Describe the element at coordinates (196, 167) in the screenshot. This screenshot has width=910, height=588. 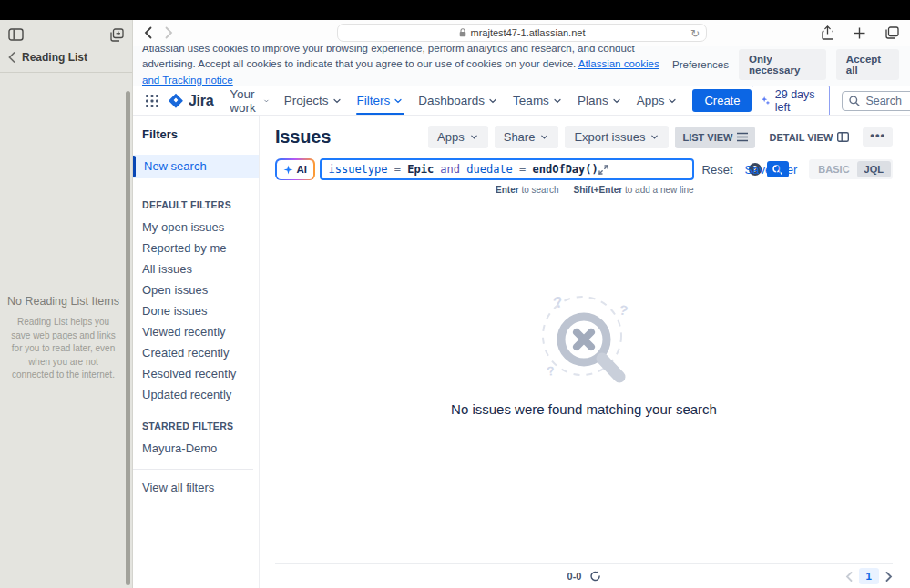
I see `sidebar-item-new-search: New search` at that location.